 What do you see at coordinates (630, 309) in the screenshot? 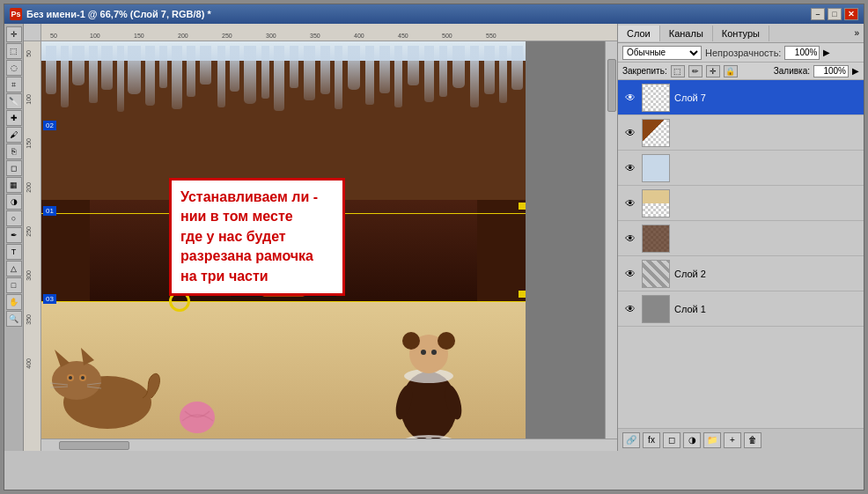
I see `layer-eye-1: 👁` at bounding box center [630, 309].